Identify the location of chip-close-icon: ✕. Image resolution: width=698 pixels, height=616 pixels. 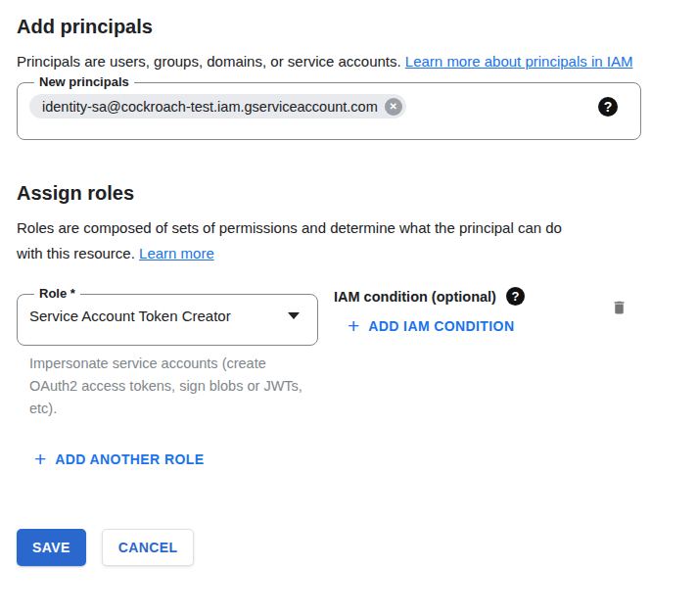
(394, 107).